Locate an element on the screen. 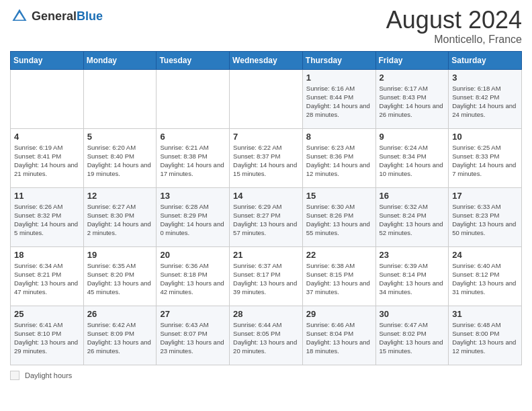 Image resolution: width=532 pixels, height=411 pixels. day-number: 27 is located at coordinates (193, 314).